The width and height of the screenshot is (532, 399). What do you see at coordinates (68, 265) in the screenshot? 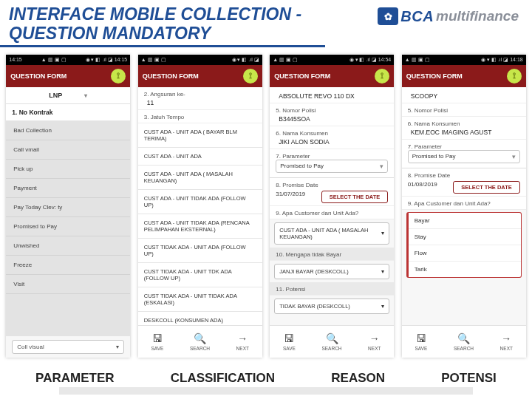
I see `list-item: Freeze` at bounding box center [68, 265].